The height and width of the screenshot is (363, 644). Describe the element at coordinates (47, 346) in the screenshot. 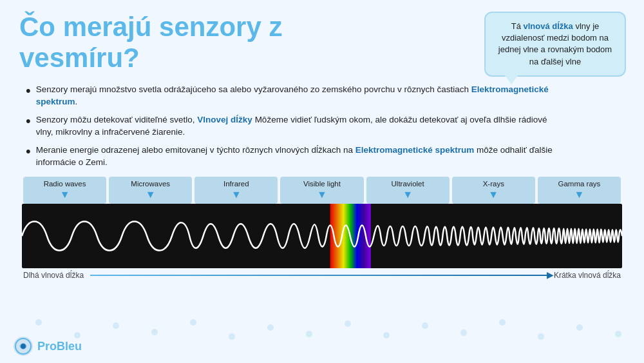

I see `logo-pro: Pro` at that location.